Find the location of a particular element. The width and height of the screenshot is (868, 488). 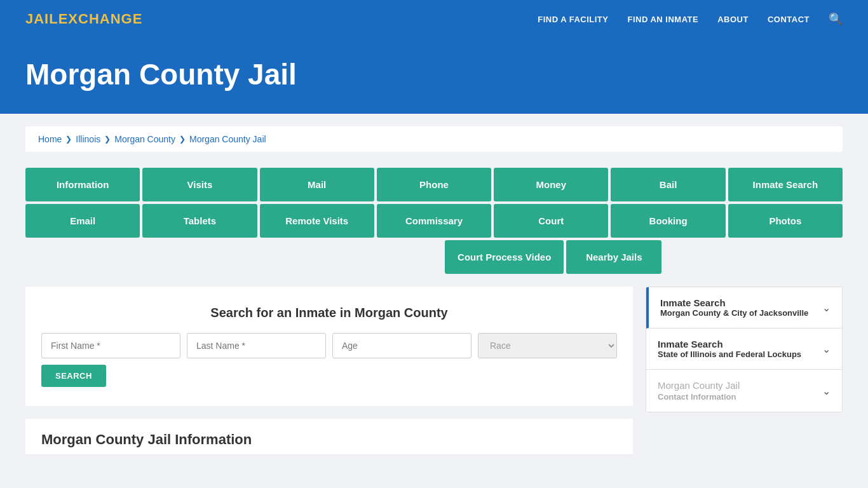

btn-booking: Booking is located at coordinates (668, 221).